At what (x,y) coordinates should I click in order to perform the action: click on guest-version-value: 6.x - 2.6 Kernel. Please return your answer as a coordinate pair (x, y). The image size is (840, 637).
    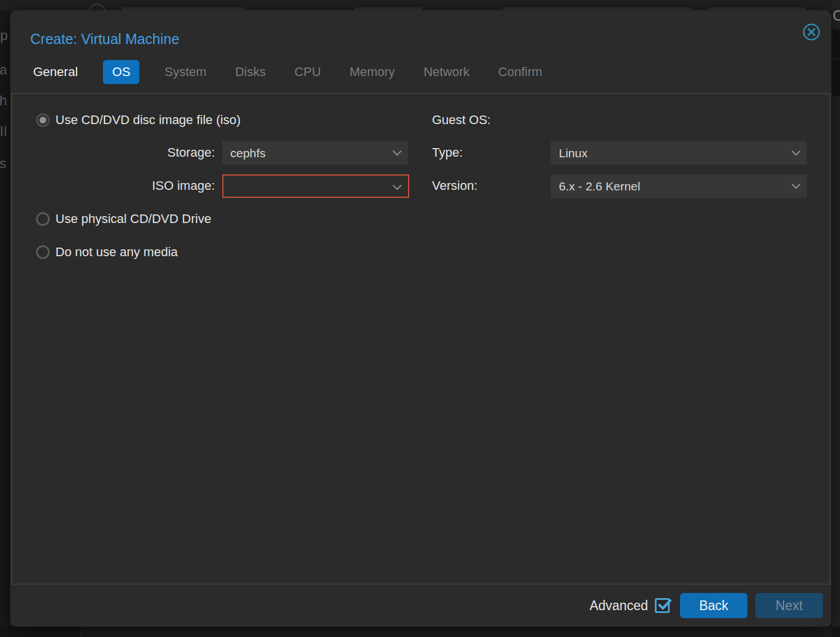
    Looking at the image, I should click on (599, 186).